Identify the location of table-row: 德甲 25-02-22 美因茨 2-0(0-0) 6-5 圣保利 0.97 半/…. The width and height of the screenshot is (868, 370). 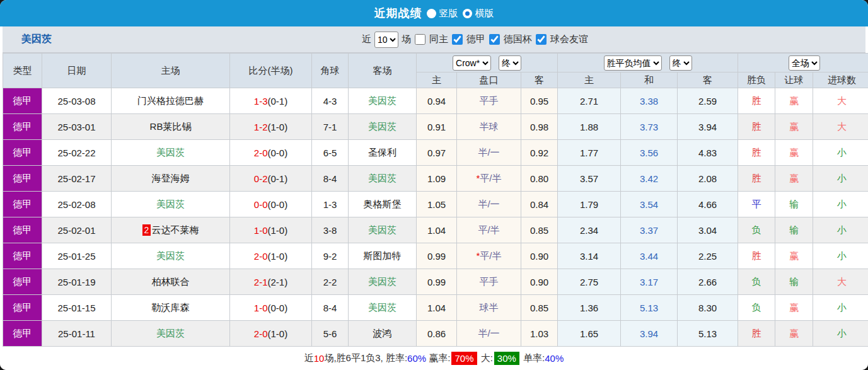
(436, 153).